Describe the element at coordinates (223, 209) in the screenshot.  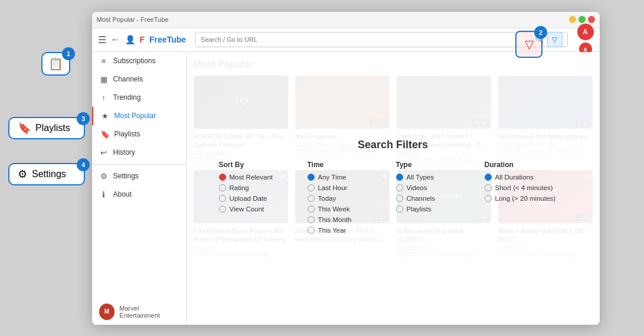
I see `radio-view-count` at that location.